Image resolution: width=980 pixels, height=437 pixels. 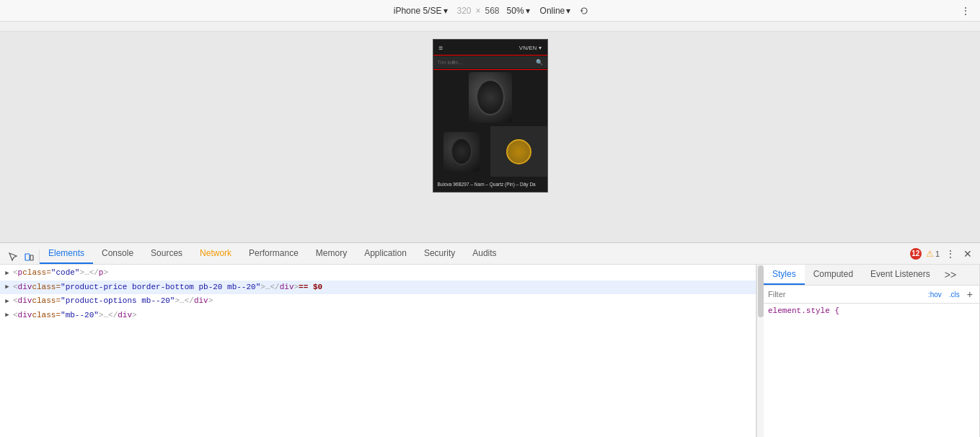 I want to click on expand-arrow-1: ▶, so click(x=7, y=273).